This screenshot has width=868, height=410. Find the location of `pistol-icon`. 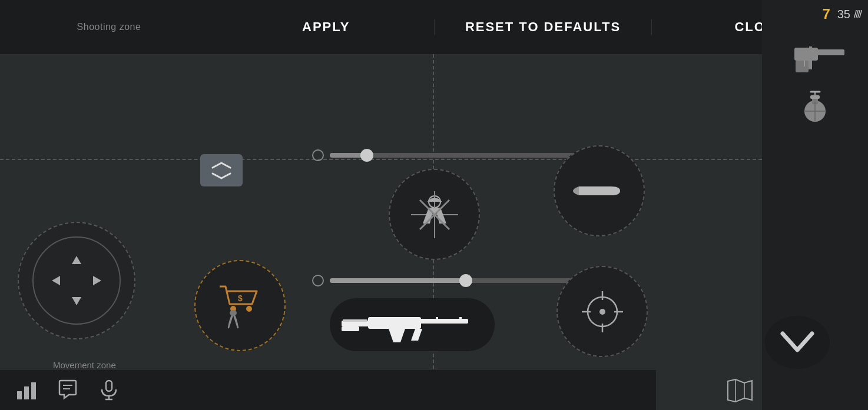

pistol-icon is located at coordinates (815, 55).